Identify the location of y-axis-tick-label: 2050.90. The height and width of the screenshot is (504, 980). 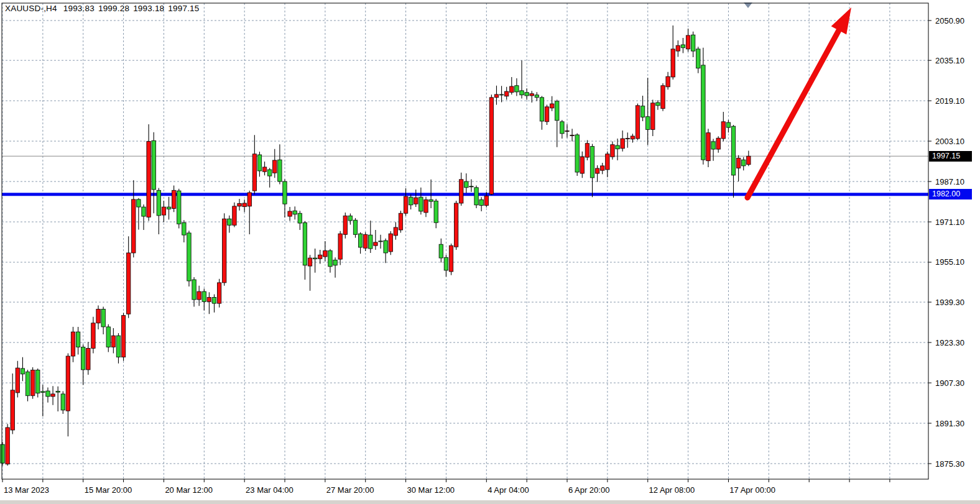
(950, 21).